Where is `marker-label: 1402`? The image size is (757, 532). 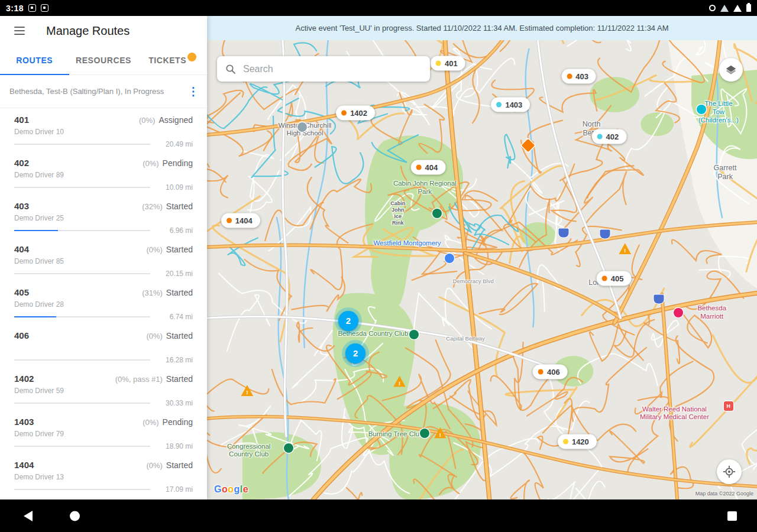
marker-label: 1402 is located at coordinates (358, 112).